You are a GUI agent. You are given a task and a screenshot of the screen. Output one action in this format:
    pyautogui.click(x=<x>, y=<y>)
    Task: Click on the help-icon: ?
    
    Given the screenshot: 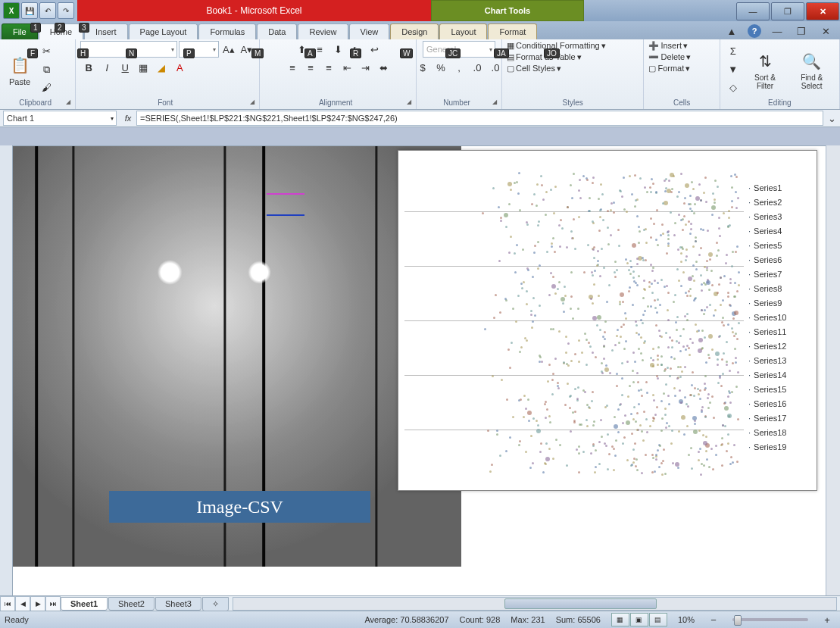 What is the action you would take?
    pyautogui.click(x=754, y=31)
    